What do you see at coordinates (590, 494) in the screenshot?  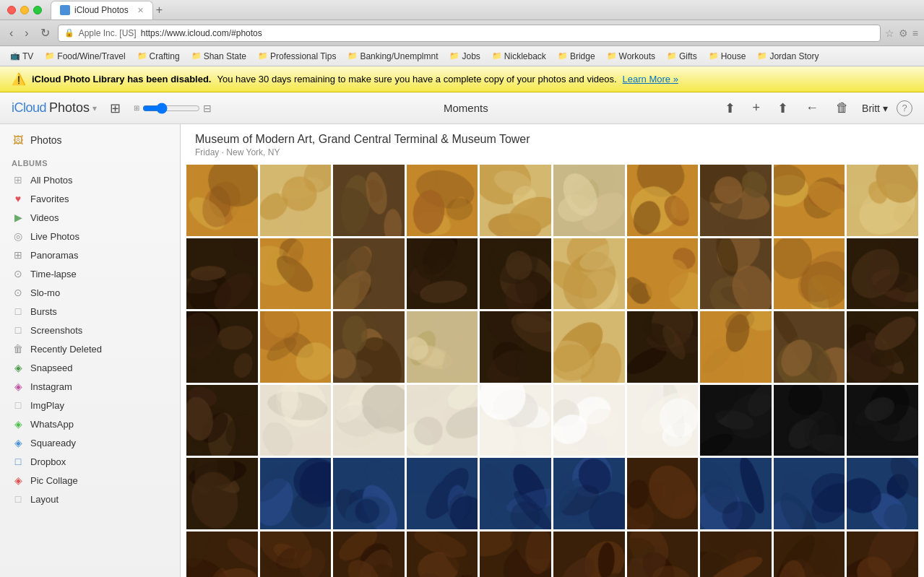 I see `photo-thumb-r4-c5` at bounding box center [590, 494].